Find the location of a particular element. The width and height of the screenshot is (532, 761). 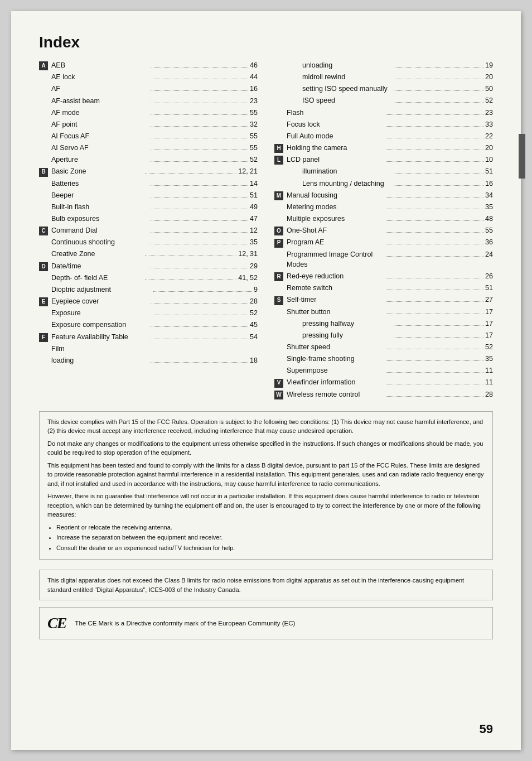

entry-page-number: 55 is located at coordinates (489, 230).